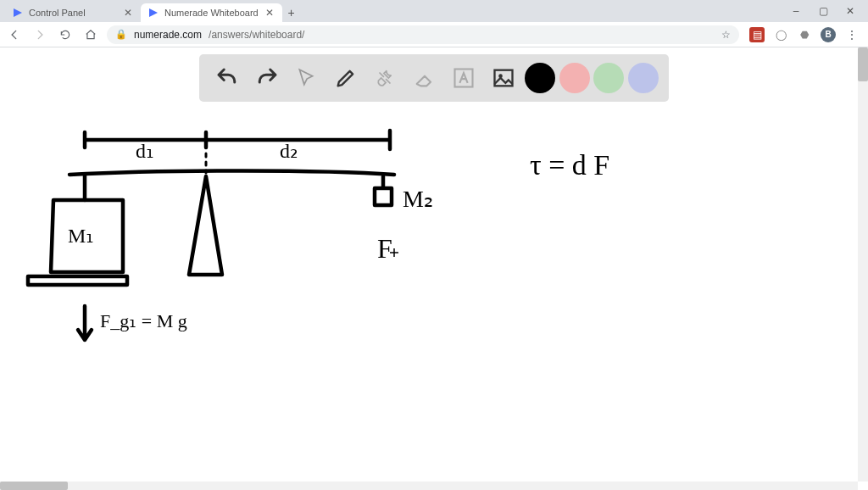  I want to click on arrow-right-icon, so click(40, 35).